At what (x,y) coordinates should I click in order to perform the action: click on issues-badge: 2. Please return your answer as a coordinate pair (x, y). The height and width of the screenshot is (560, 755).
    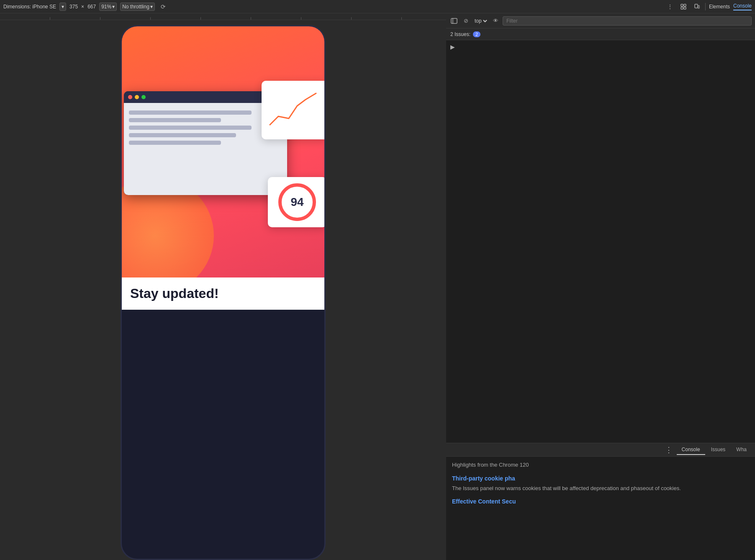
    Looking at the image, I should click on (477, 34).